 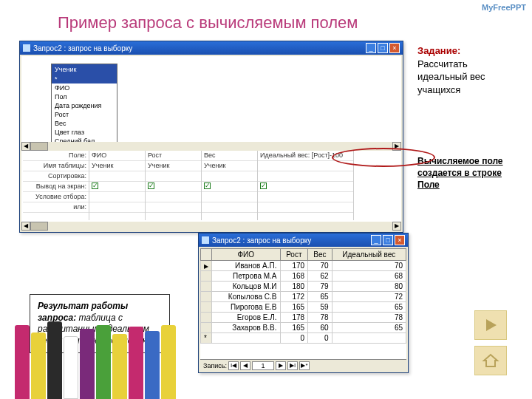 I want to click on cell: 178, so click(x=294, y=318).